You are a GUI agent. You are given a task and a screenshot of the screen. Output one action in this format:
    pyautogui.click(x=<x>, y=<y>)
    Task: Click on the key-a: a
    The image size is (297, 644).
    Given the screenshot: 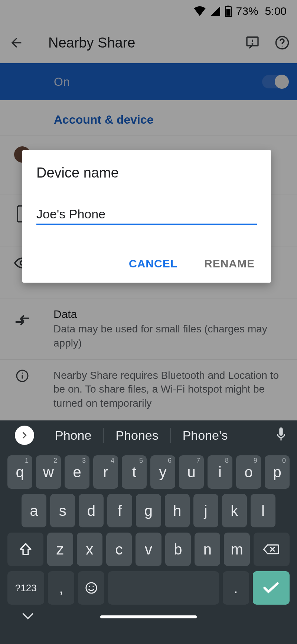 What is the action you would take?
    pyautogui.click(x=34, y=511)
    